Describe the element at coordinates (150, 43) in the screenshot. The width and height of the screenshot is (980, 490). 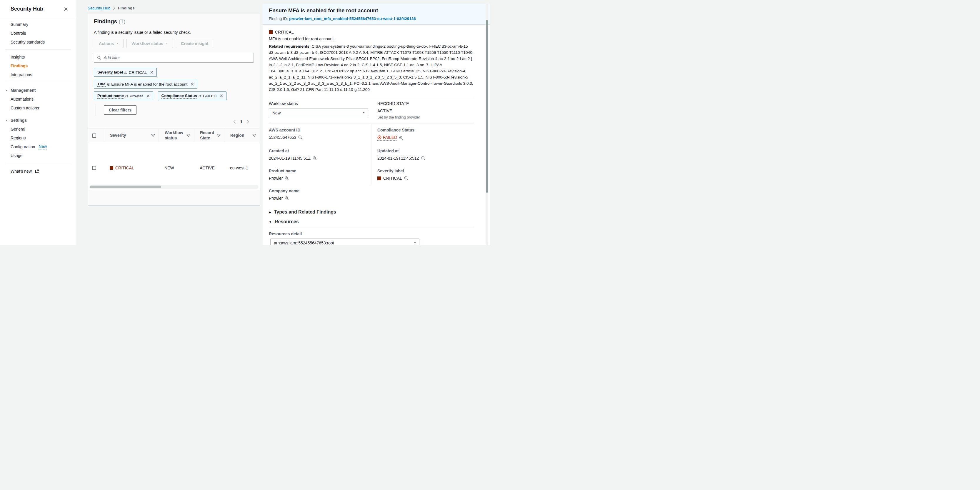
I see `workflow-status-button: Workflow status ▼` at that location.